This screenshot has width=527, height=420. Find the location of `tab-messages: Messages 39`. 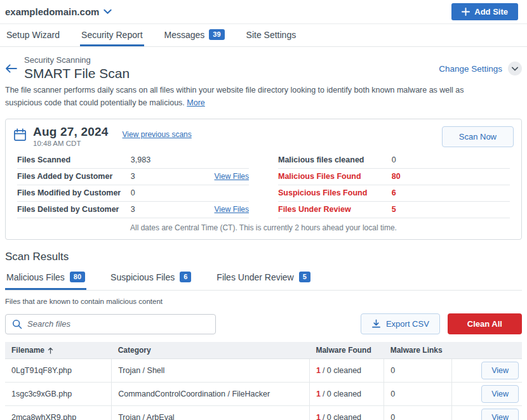

tab-messages: Messages 39 is located at coordinates (194, 36).